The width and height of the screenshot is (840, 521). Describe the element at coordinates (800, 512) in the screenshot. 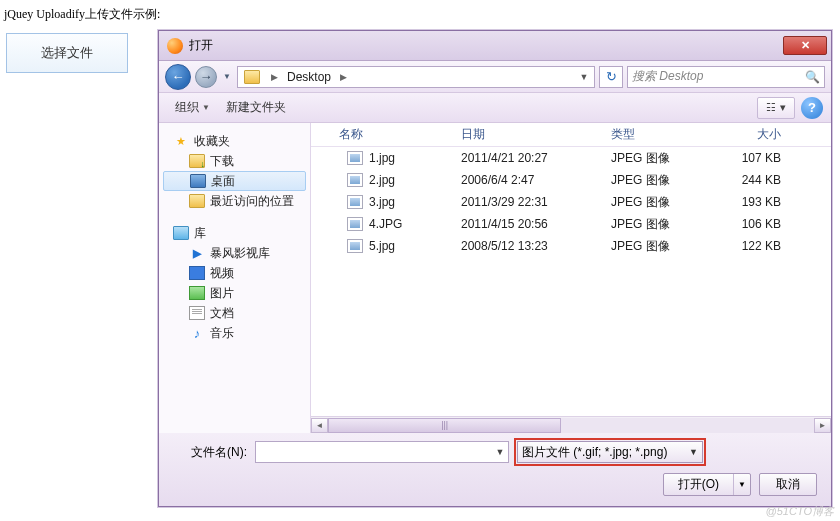

I see `watermark: @51CTO博客` at that location.